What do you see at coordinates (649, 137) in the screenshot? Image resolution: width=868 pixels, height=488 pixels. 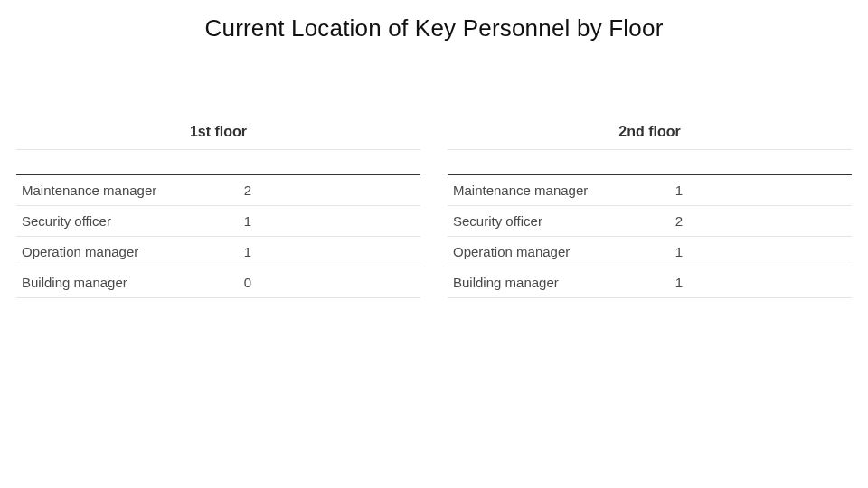 I see `table-header: 2nd floor` at bounding box center [649, 137].